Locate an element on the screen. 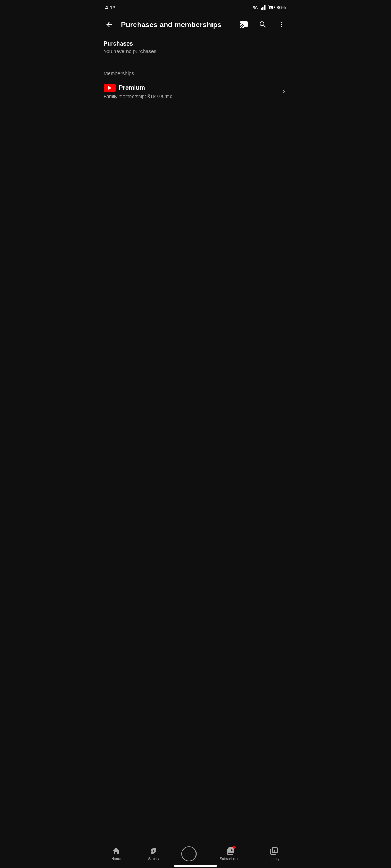  status-time: 4:13 is located at coordinates (110, 7).